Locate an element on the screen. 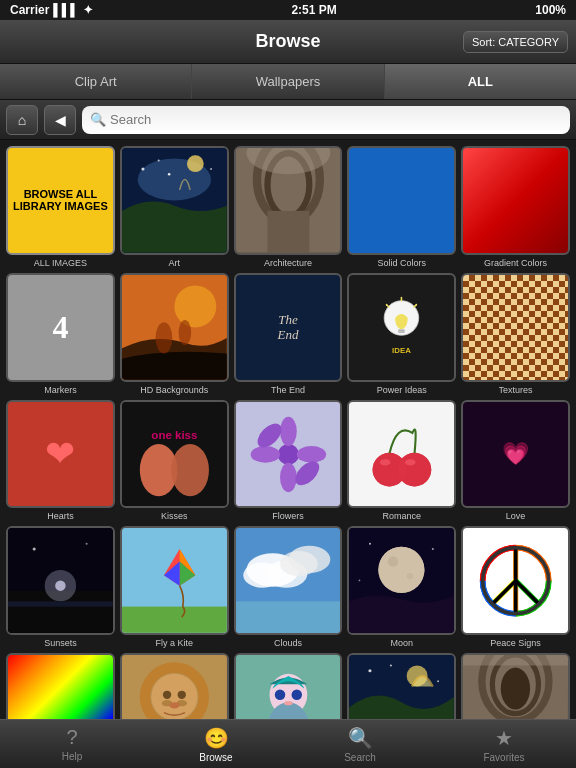 The height and width of the screenshot is (768, 576). grid-item-art2: Art is located at coordinates (402, 686).